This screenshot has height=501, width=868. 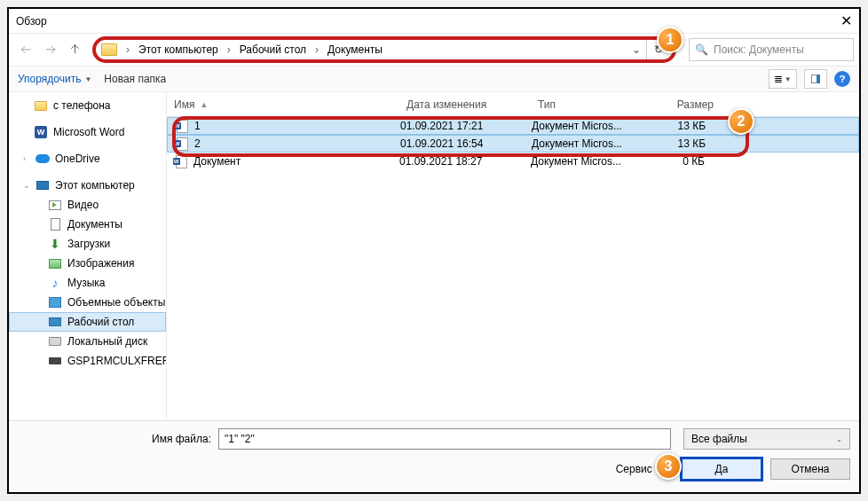 I want to click on annotation-badge: 3, so click(x=668, y=466).